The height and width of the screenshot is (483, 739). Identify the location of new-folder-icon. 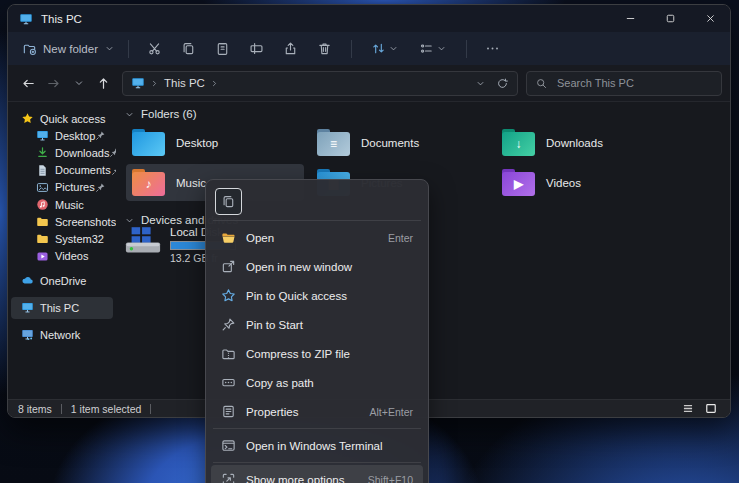
(30, 48).